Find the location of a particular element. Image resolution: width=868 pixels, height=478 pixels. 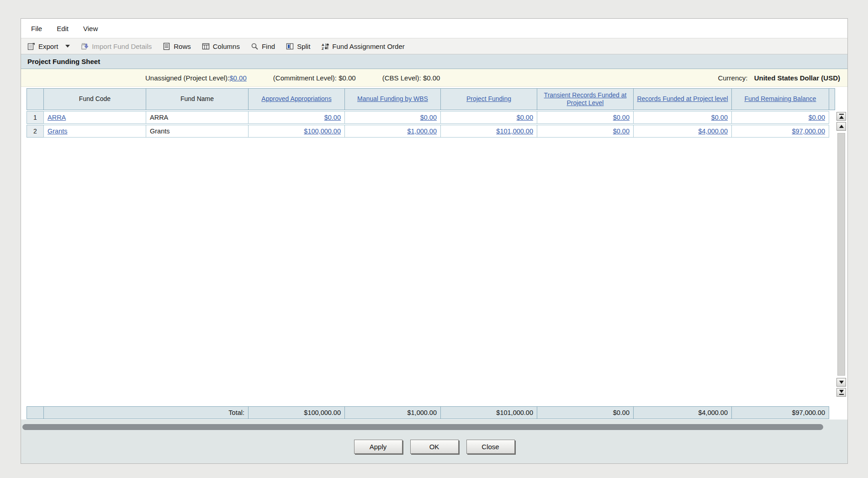

split-button: Split is located at coordinates (298, 47).